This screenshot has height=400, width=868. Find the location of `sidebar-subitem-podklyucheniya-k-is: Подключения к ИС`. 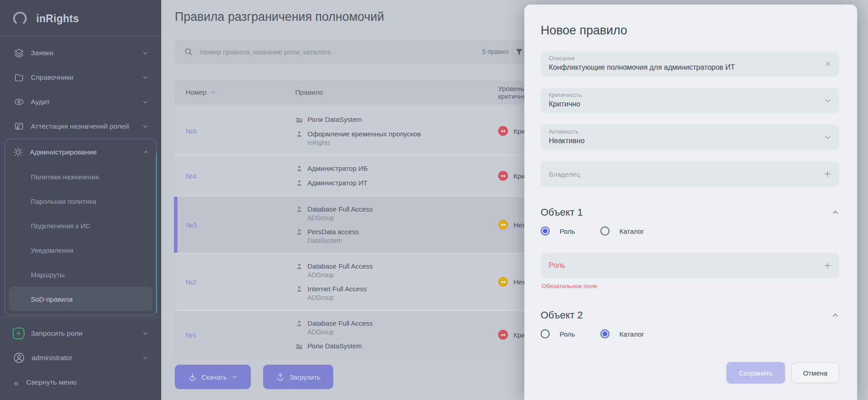

sidebar-subitem-podklyucheniya-k-is: Подключения к ИС is located at coordinates (81, 226).